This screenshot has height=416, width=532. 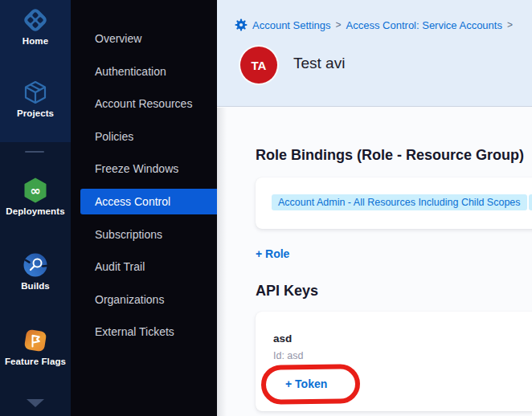 I want to click on sidebar-item-home: Home, so click(x=35, y=26).